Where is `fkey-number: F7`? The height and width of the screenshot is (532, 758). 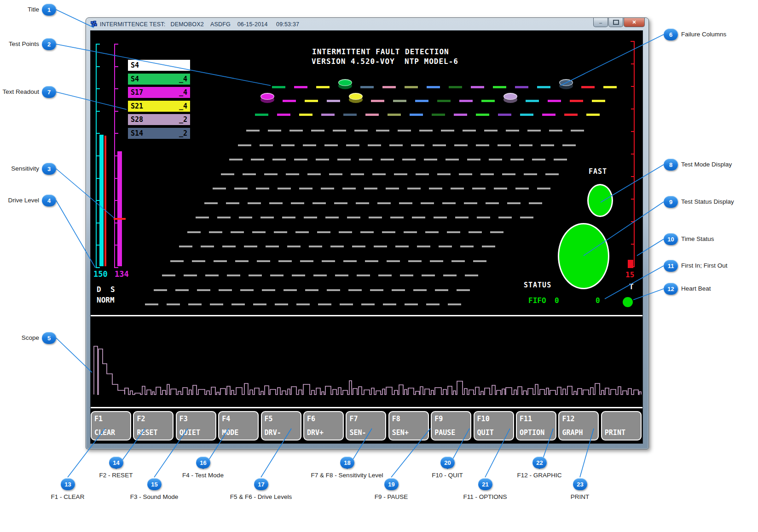
fkey-number: F7 is located at coordinates (353, 419).